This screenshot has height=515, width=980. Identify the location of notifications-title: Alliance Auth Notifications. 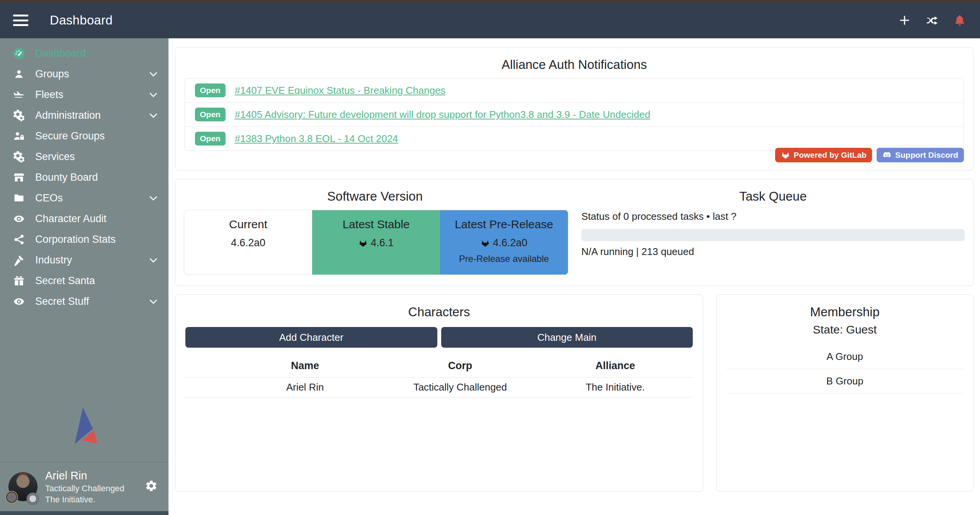
(574, 60).